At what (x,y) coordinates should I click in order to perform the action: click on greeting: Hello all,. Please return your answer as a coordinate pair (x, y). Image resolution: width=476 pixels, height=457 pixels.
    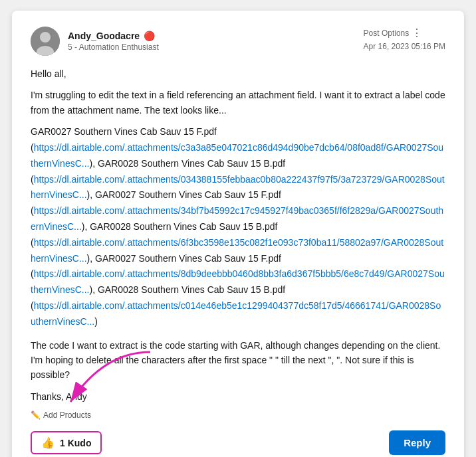
    Looking at the image, I should click on (238, 74).